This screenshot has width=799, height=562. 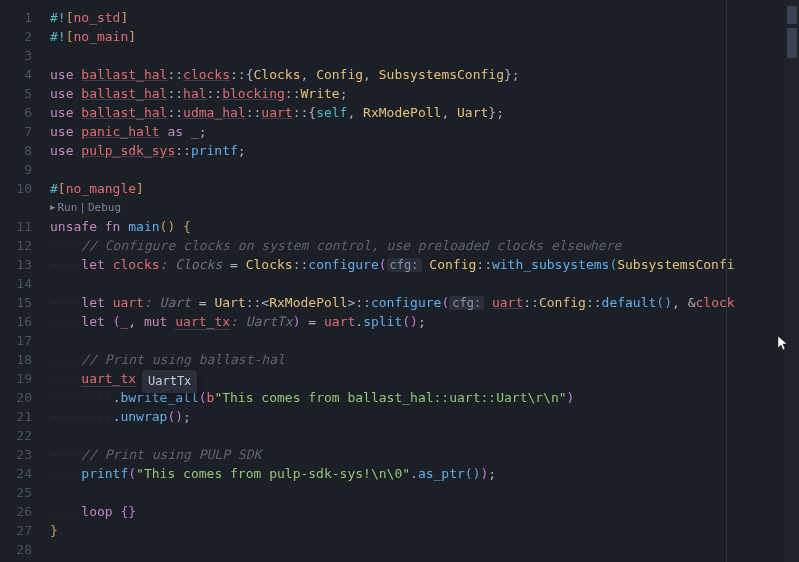 What do you see at coordinates (23, 56) in the screenshot?
I see `line-number: 3` at bounding box center [23, 56].